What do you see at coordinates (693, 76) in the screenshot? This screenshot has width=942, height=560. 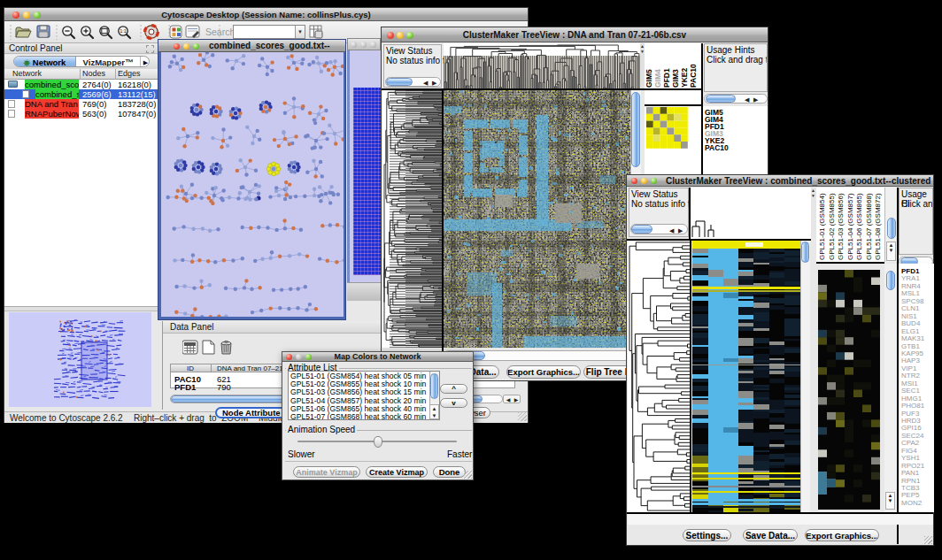 I see `svg-text: PAC10` at bounding box center [693, 76].